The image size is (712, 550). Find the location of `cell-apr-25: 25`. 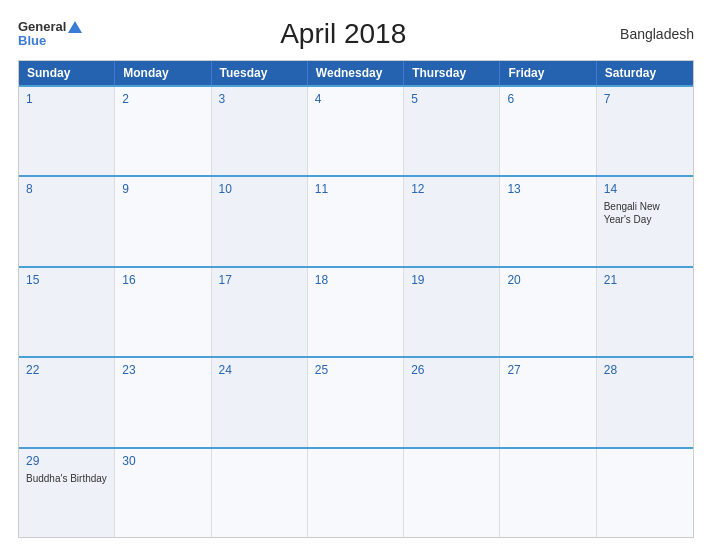

cell-apr-25: 25 is located at coordinates (356, 402).